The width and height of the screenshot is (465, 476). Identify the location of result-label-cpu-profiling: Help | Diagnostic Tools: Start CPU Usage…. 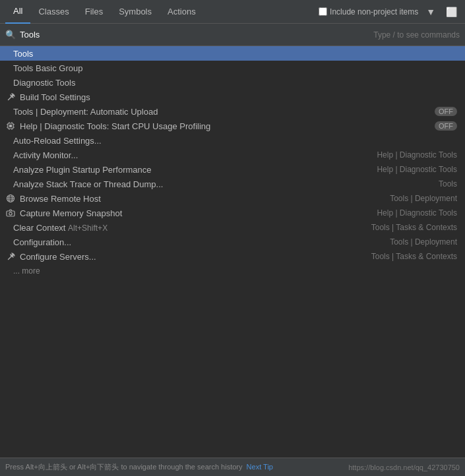
(222, 127).